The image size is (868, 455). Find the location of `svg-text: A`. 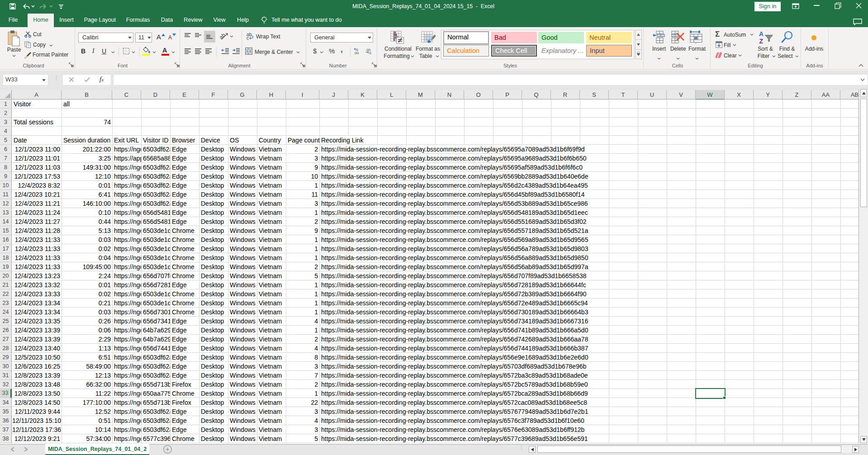

svg-text: A is located at coordinates (761, 34).